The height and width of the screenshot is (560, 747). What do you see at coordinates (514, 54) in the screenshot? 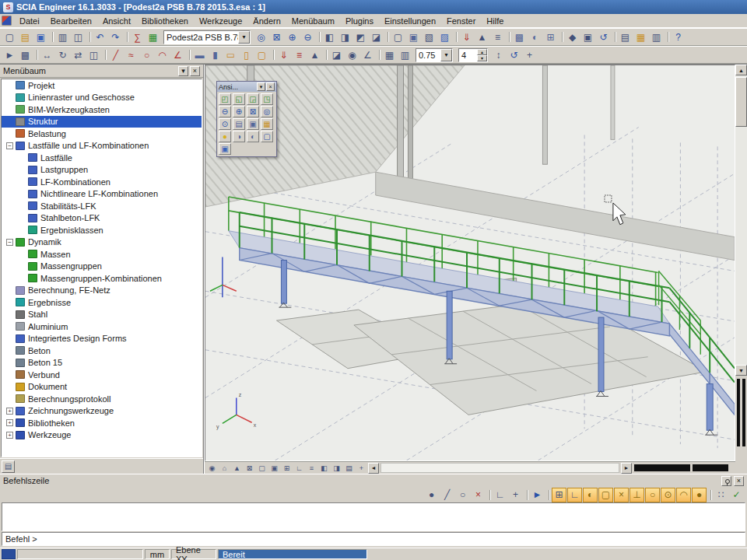
I see `refresh-icon: ↺` at bounding box center [514, 54].